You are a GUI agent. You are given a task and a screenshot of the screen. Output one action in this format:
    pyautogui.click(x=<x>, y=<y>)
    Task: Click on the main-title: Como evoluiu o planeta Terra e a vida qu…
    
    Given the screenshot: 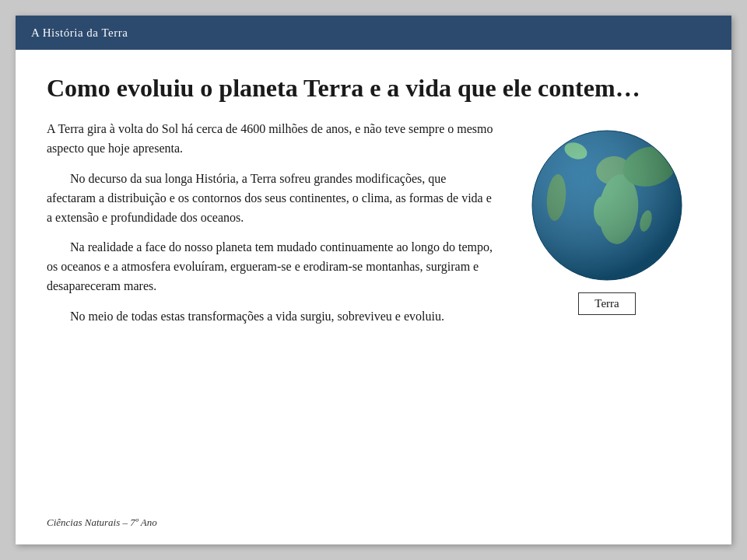 What is the action you would take?
    pyautogui.click(x=374, y=88)
    